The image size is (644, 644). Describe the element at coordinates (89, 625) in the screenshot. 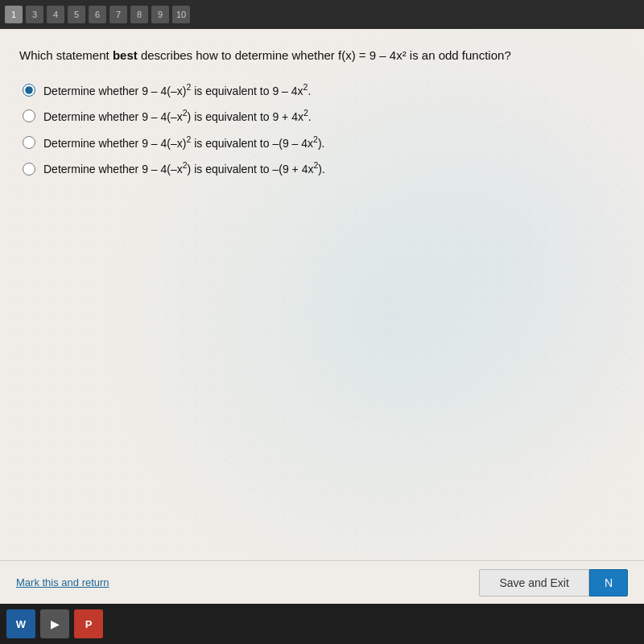

I see `taskbar-icon-label: P` at that location.